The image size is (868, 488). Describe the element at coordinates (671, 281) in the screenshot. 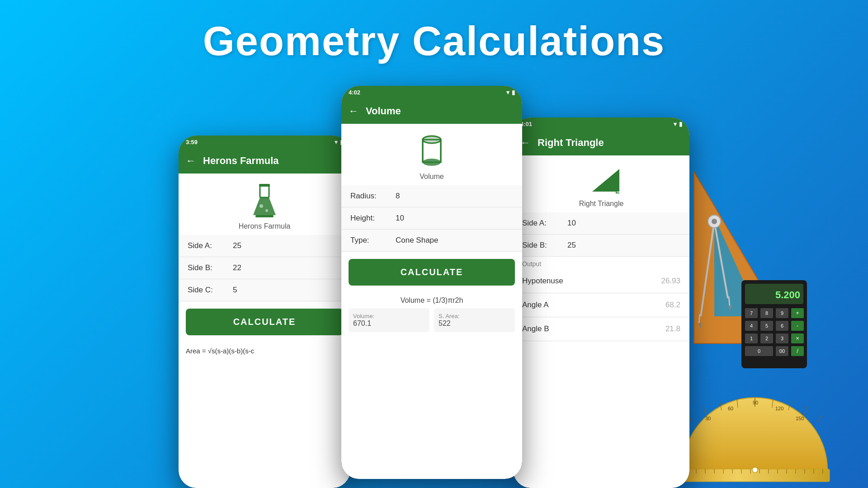

I see `hyp-value: 26.93` at that location.